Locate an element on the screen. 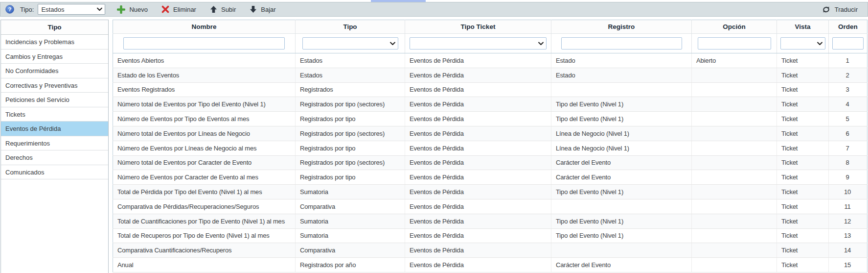 Image resolution: width=868 pixels, height=273 pixels. sidebar-item: Comunicados is located at coordinates (55, 173).